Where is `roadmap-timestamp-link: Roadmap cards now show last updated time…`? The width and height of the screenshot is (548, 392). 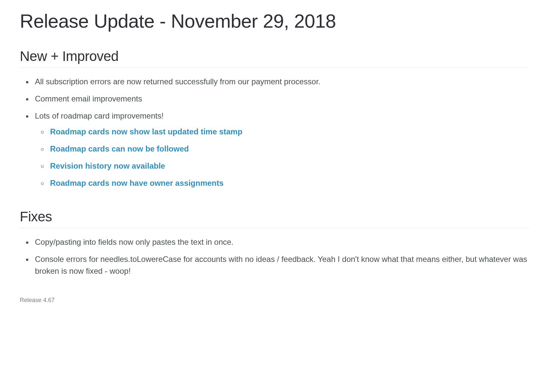 roadmap-timestamp-link: Roadmap cards now show last updated time… is located at coordinates (146, 132).